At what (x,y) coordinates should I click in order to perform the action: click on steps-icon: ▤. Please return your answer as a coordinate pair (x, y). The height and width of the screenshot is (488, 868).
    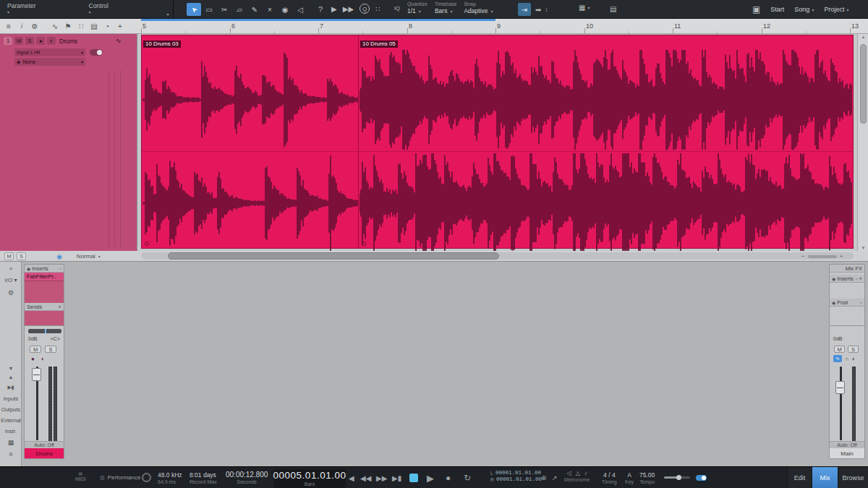
    Looking at the image, I should click on (94, 26).